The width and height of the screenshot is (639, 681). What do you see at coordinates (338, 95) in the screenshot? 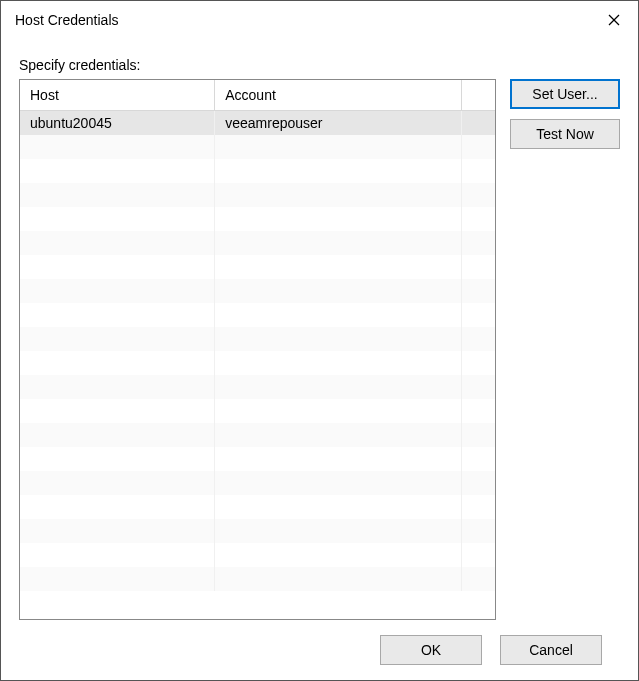
I see `column-header-account: Account` at bounding box center [338, 95].